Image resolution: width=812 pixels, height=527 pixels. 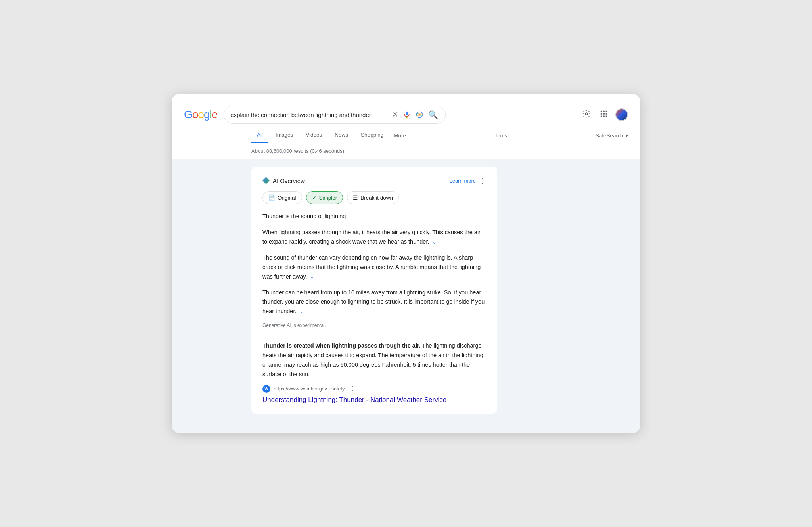 What do you see at coordinates (374, 198) in the screenshot?
I see `pill-buttons: 📄 Original ✓ Simpler ☰ Break it down` at bounding box center [374, 198].